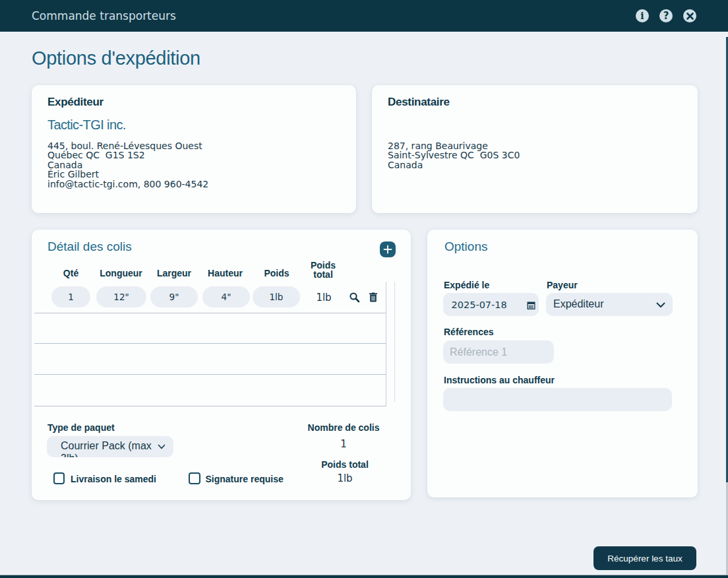  I want to click on driver-instructions-input, so click(558, 400).